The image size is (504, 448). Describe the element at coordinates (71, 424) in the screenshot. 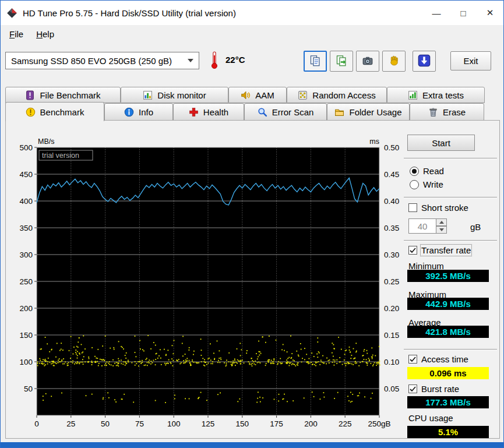

I see `svg-text: 25` at that location.